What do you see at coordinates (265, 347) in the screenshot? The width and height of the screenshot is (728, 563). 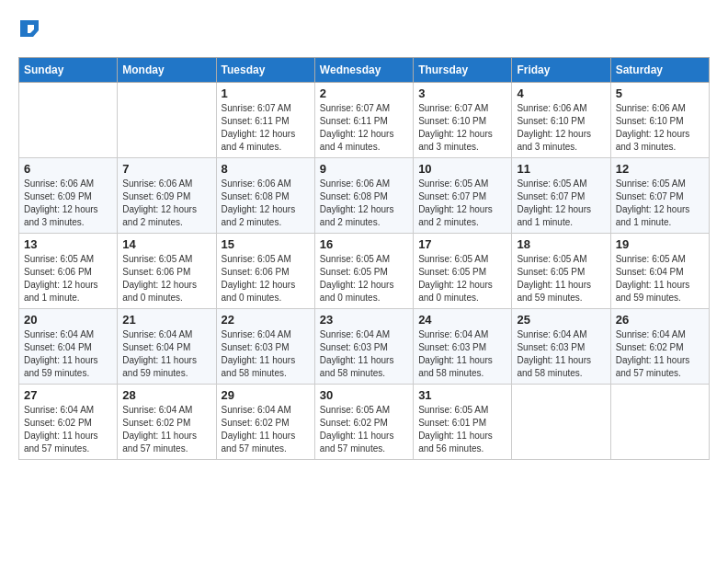 I see `calendar-cell: 22Sunrise: 6:04 AM Sunset: 6:03 PM Dayli…` at bounding box center [265, 347].